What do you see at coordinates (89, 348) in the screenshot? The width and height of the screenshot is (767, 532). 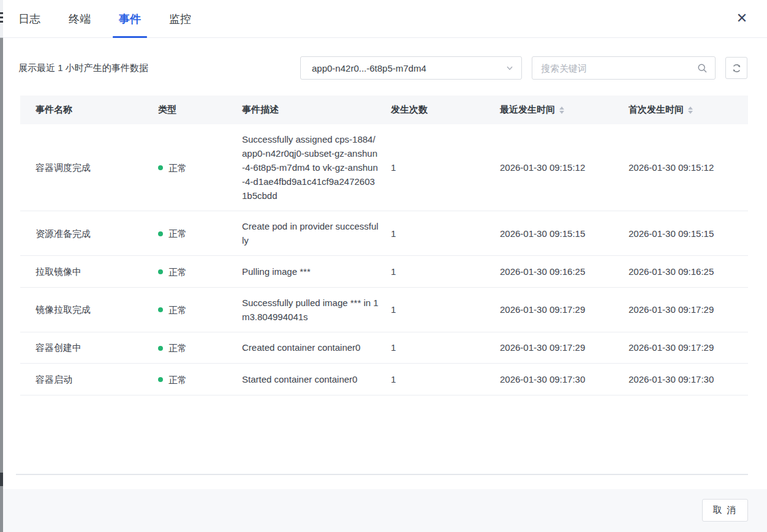 I see `event-name: 容器创建中` at bounding box center [89, 348].